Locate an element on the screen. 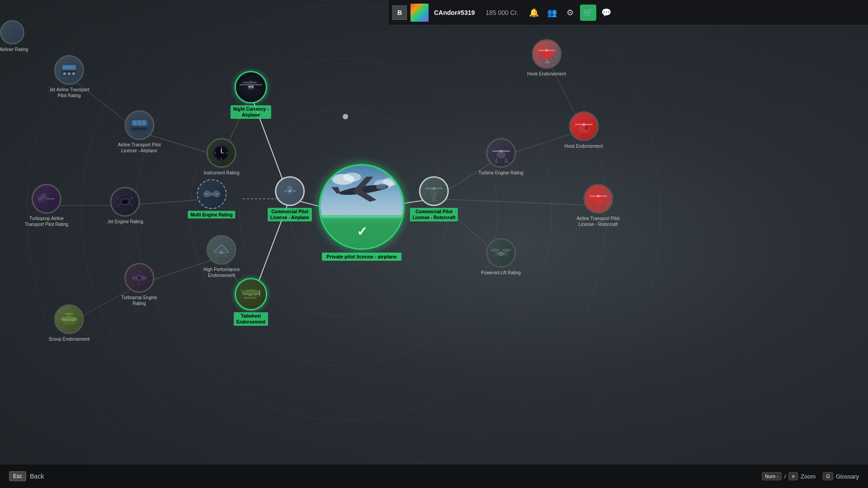 The image size is (868, 488). glossary-key: G is located at coordinates (828, 476).